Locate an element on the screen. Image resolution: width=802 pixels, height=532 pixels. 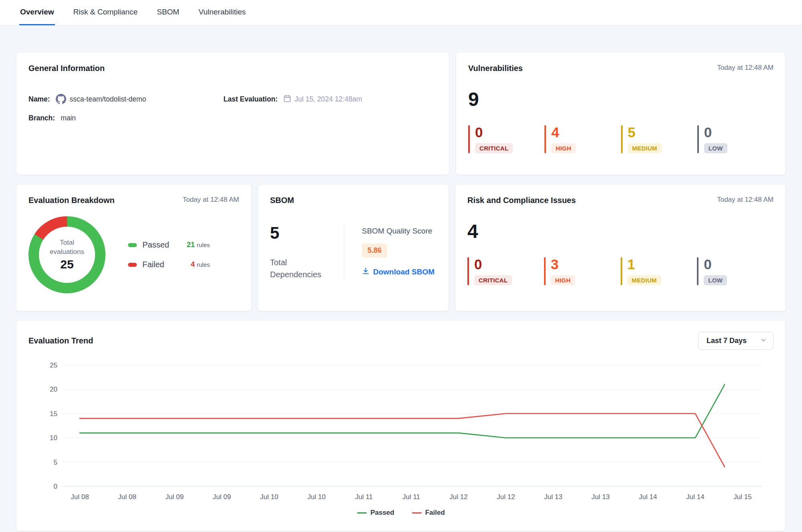
branch-value: main is located at coordinates (68, 118).